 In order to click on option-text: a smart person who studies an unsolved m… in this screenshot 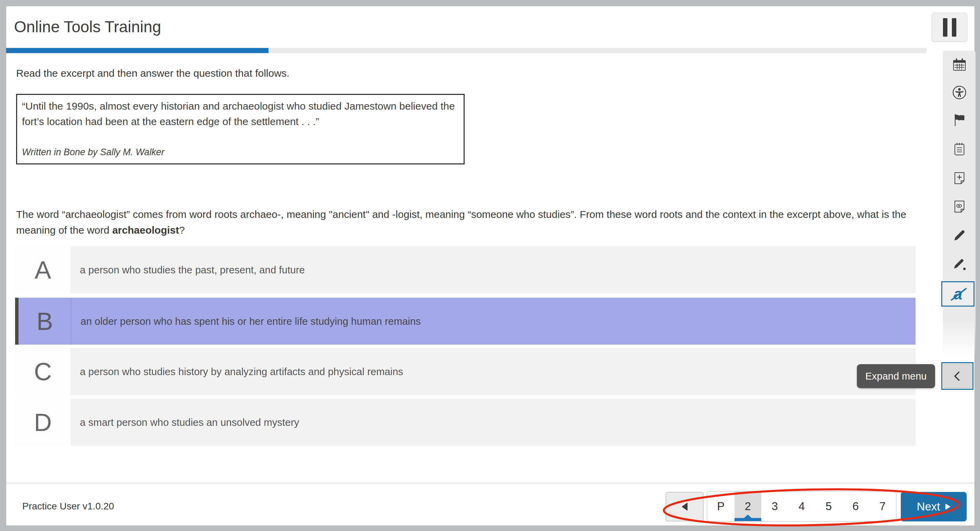, I will do `click(493, 422)`.